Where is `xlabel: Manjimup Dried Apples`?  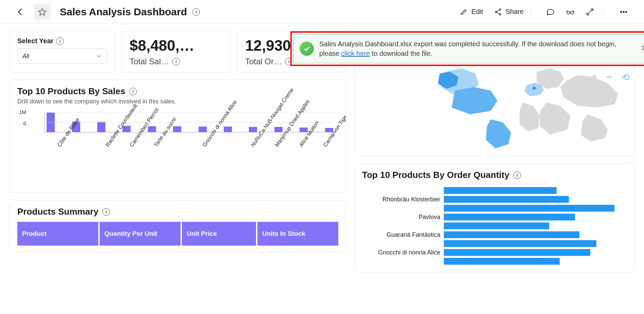 xlabel: Manjimup Dried Apples is located at coordinates (279, 143).